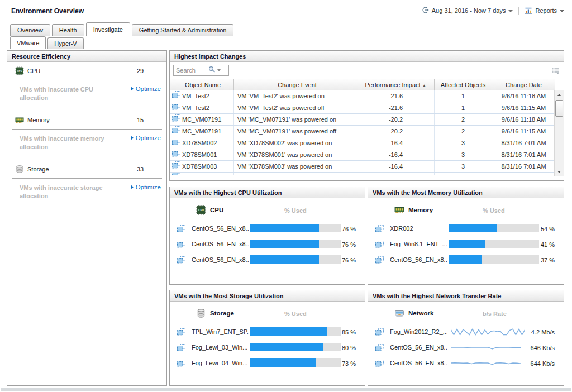  Describe the element at coordinates (34, 71) in the screenshot. I see `resource-metric-label: CPU` at that location.